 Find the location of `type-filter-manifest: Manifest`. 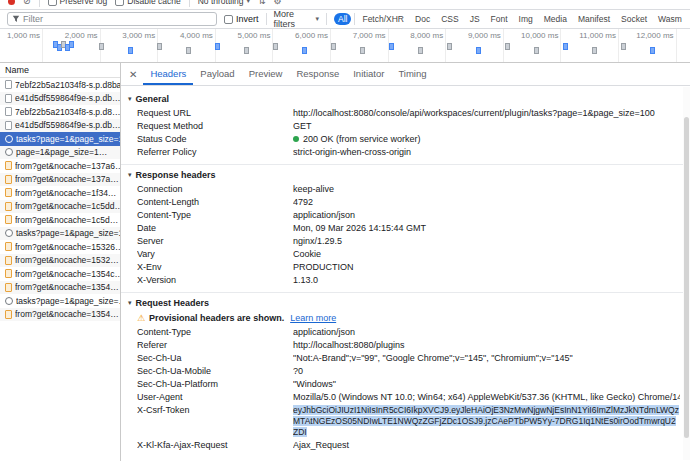

type-filter-manifest: Manifest is located at coordinates (594, 19).